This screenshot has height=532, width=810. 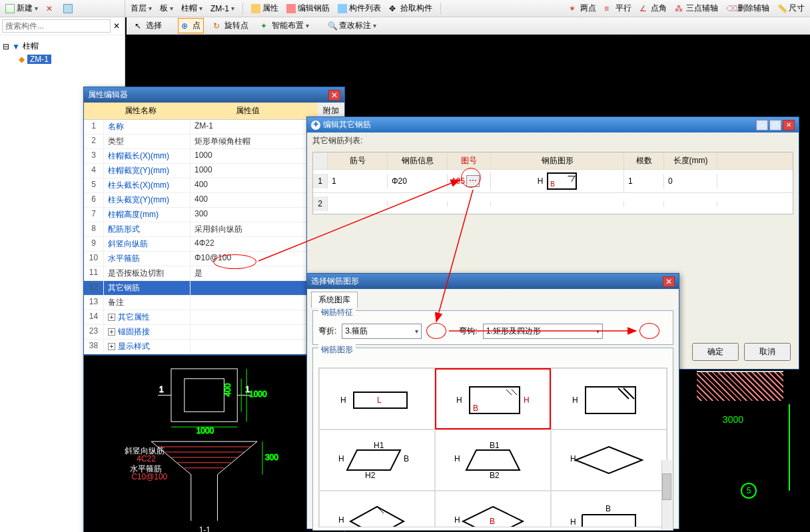 I want to click on hatch-region, so click(x=740, y=386).